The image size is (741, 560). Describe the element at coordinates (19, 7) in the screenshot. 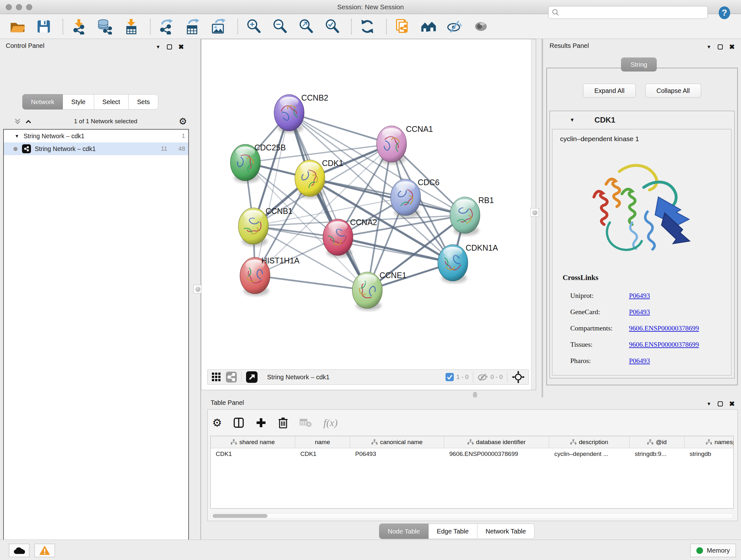

I see `minimize-window-button` at that location.